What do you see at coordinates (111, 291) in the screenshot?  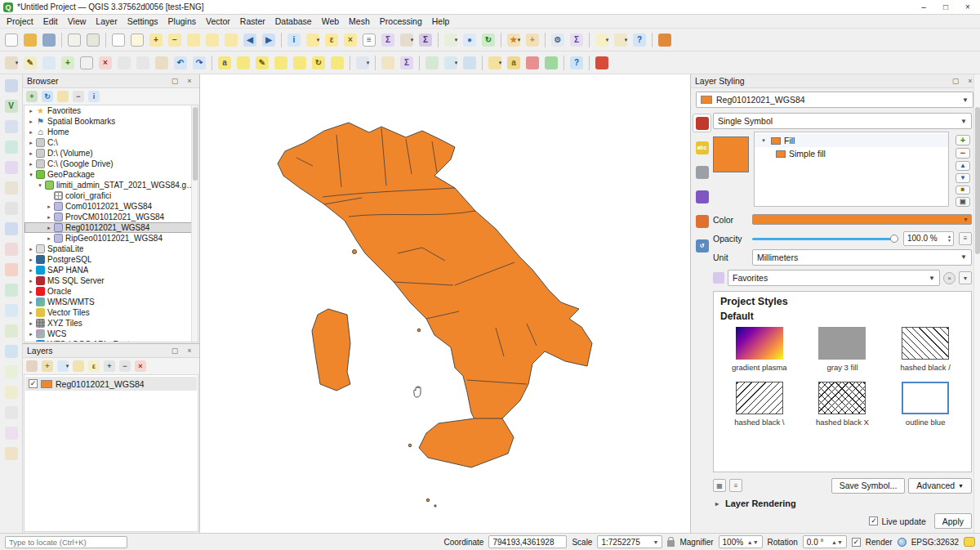 I see `browser-item-oracle: ▸Oracle` at bounding box center [111, 291].